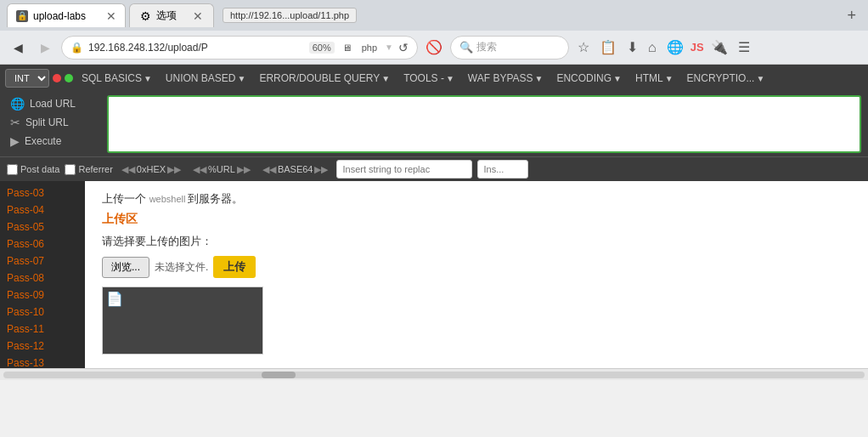 This screenshot has width=868, height=437. What do you see at coordinates (279, 375) in the screenshot?
I see `scrollbar-thumb` at bounding box center [279, 375].